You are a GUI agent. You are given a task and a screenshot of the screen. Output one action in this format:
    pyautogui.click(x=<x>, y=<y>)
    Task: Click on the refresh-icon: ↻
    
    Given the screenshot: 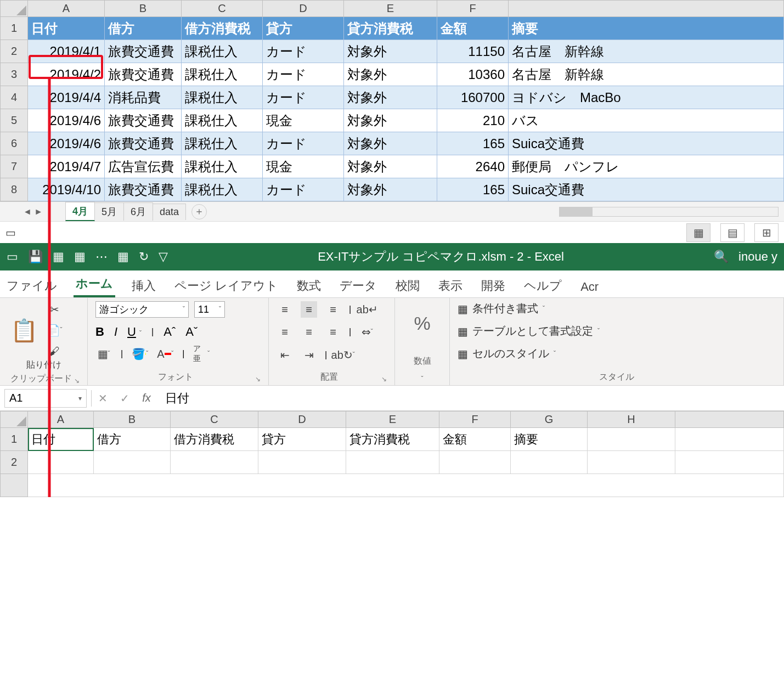 What is the action you would take?
    pyautogui.click(x=144, y=257)
    